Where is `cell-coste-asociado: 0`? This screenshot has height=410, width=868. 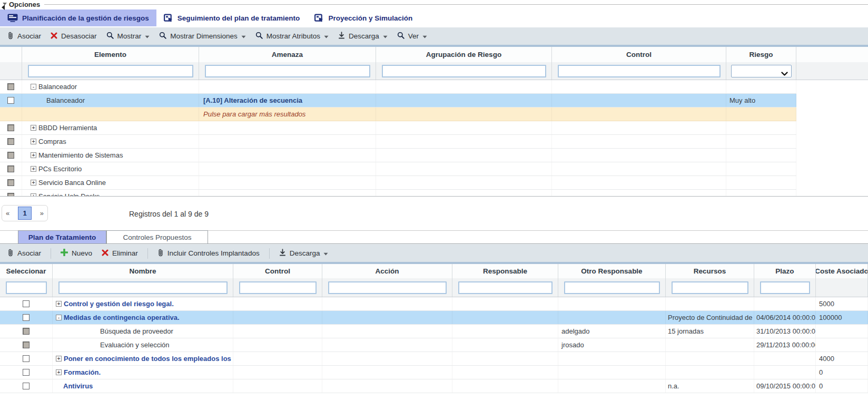
cell-coste-asociado: 0 is located at coordinates (842, 386).